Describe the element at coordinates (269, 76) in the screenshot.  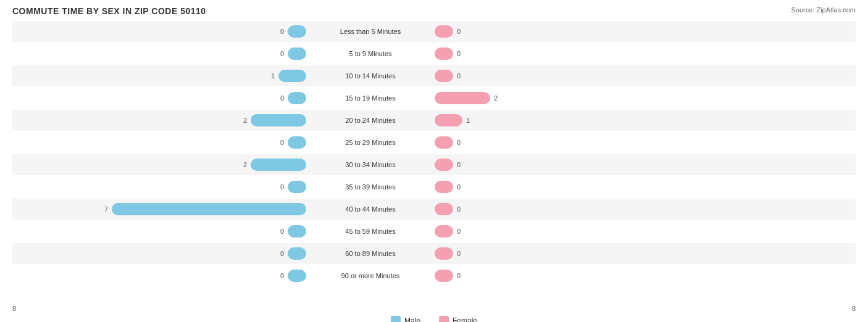
I see `male-value: 1` at that location.